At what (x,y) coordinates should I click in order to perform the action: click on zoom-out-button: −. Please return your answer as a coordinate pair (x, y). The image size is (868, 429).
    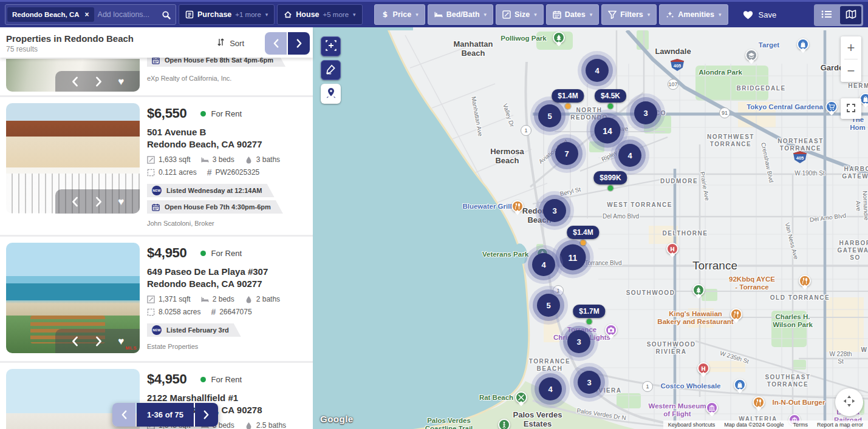
    Looking at the image, I should click on (851, 70).